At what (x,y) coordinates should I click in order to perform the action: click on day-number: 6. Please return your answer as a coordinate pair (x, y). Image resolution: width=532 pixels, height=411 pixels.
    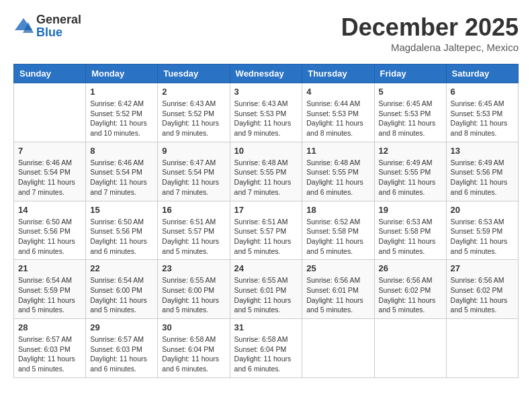
    Looking at the image, I should click on (482, 91).